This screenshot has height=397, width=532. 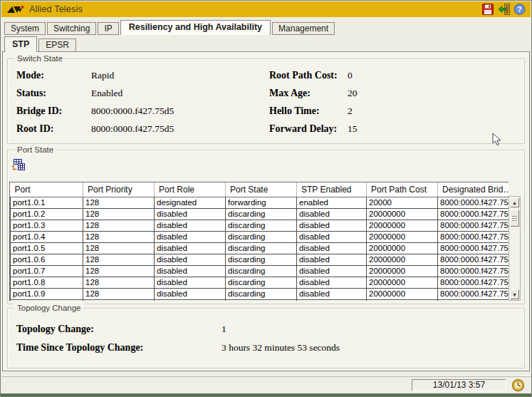 I want to click on help-icon: ?, so click(x=520, y=9).